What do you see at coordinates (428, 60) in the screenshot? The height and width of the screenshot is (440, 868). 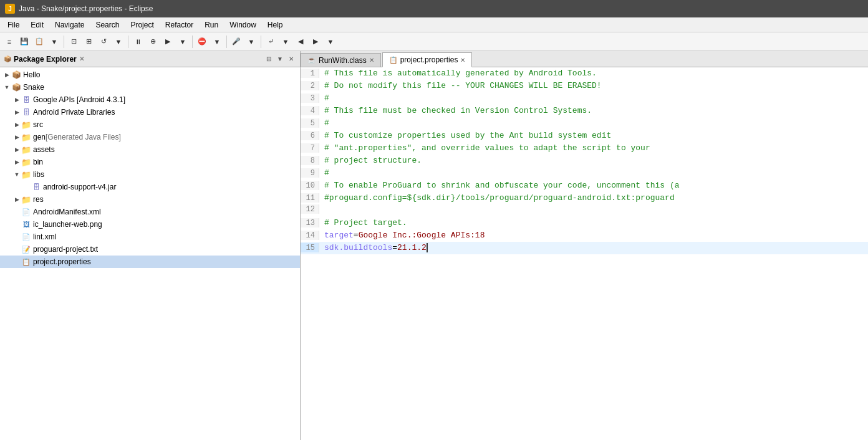 I see `tab-project-properties: 📋project.properties✕` at bounding box center [428, 60].